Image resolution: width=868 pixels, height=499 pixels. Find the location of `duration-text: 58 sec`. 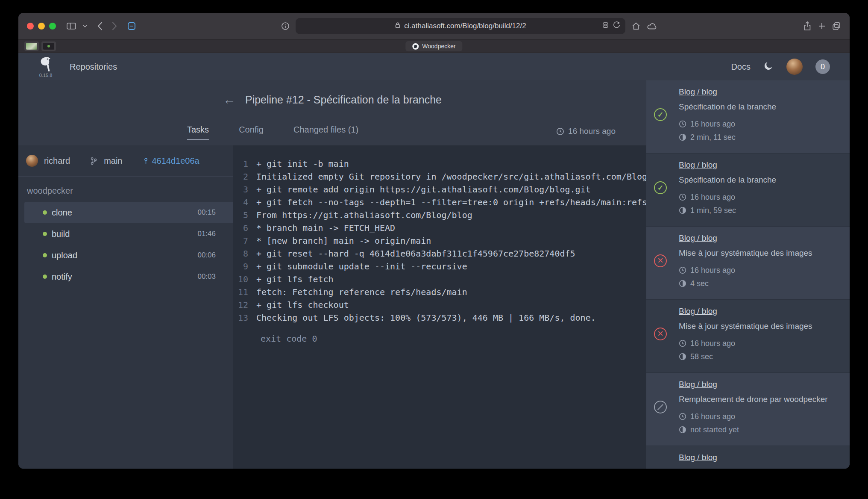

duration-text: 58 sec is located at coordinates (701, 357).